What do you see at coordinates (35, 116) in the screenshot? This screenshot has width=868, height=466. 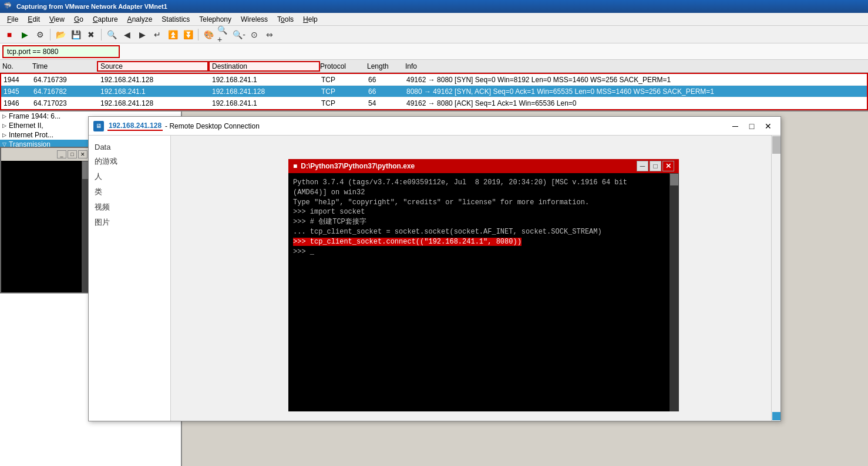 I see `detail-frame-label: Frame 1944: 6...` at bounding box center [35, 116].